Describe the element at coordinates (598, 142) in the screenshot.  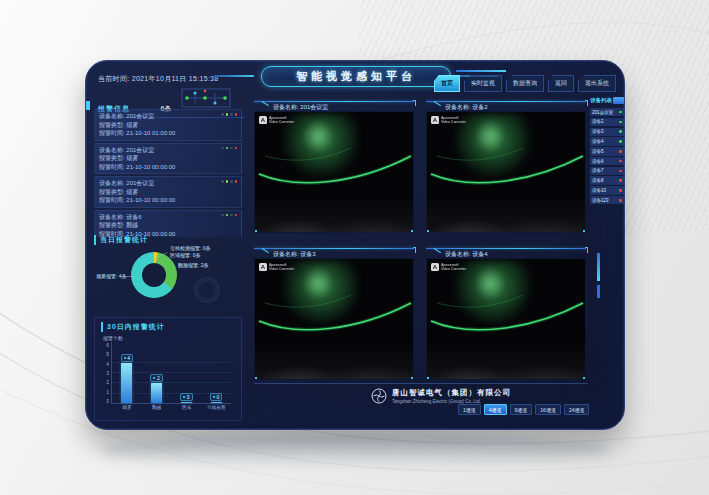
I see `device-name: 设备4` at that location.